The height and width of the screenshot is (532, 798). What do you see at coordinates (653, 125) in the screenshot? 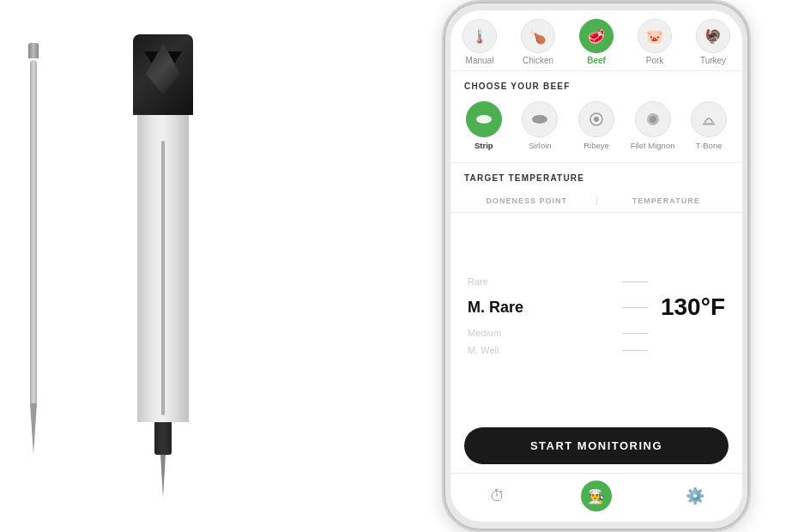
I see `cut-filet-mignon: Filet Mignon` at bounding box center [653, 125].